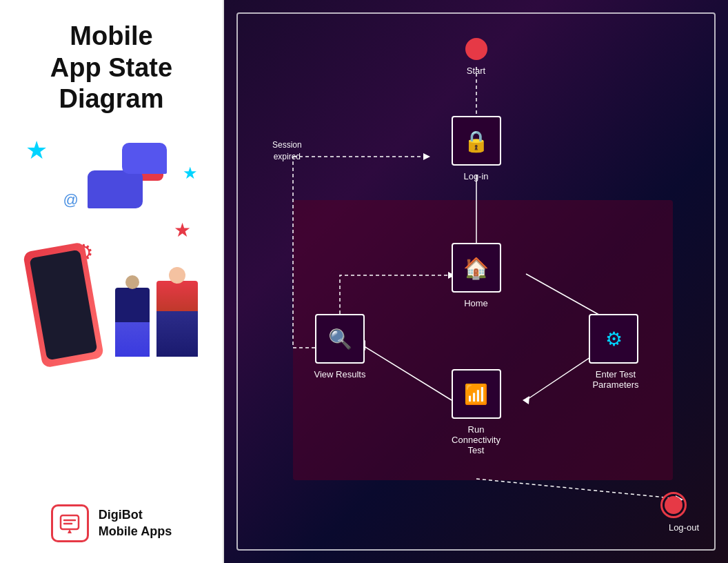 Image resolution: width=728 pixels, height=563 pixels. What do you see at coordinates (674, 505) in the screenshot?
I see `logout-node` at bounding box center [674, 505].